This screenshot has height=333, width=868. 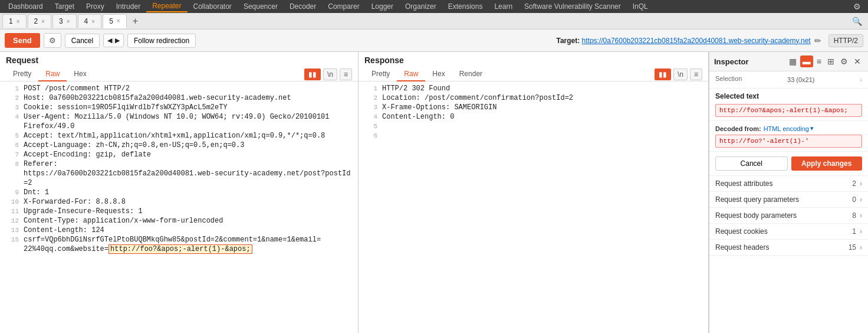 I want to click on back-icon: ◀, so click(x=110, y=40).